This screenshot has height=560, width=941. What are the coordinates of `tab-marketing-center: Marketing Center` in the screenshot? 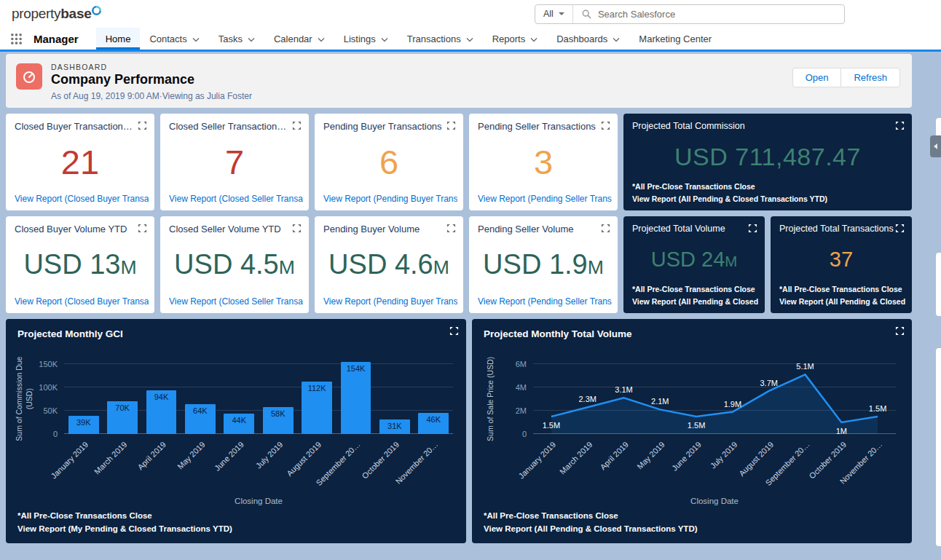 It's located at (675, 39).